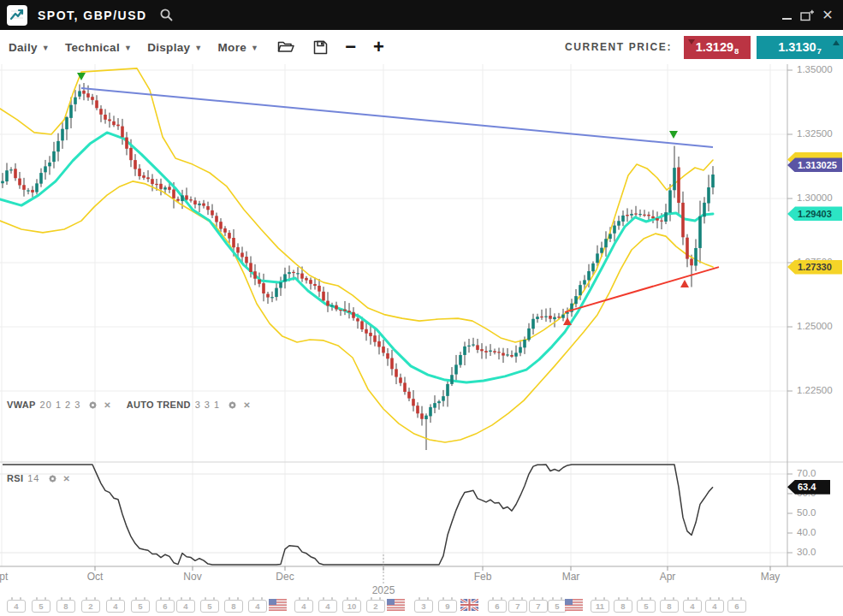 The height and width of the screenshot is (616, 843). What do you see at coordinates (807, 15) in the screenshot?
I see `popout-button` at bounding box center [807, 15].